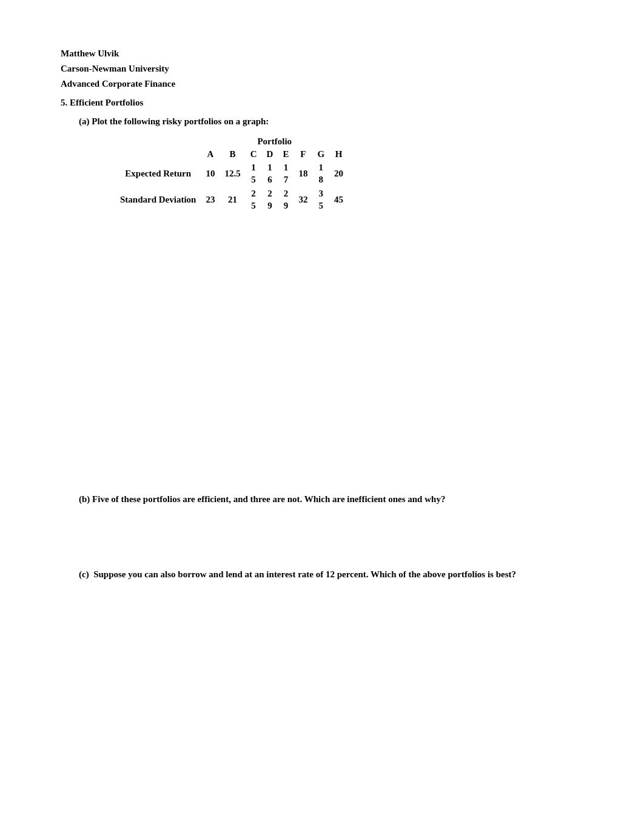 Image resolution: width=644 pixels, height=835 pixels. Describe the element at coordinates (321, 200) in the screenshot. I see `sd-g-value: 3 5` at that location.